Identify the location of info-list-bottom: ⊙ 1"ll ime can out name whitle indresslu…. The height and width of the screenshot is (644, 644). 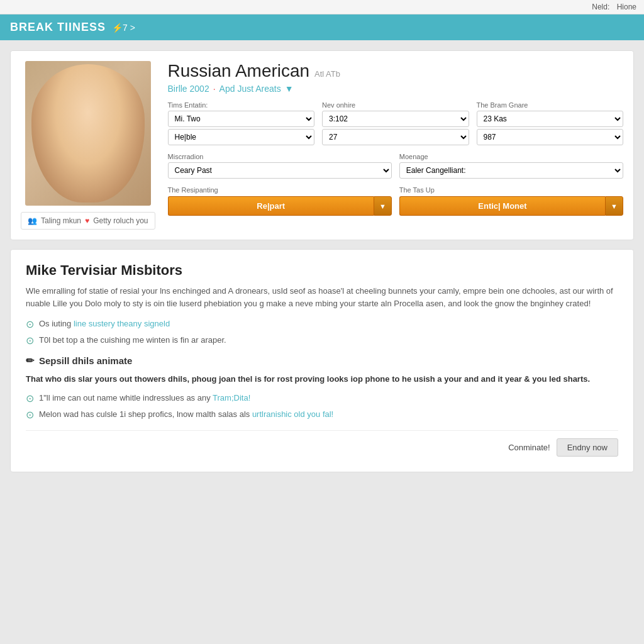
(322, 406).